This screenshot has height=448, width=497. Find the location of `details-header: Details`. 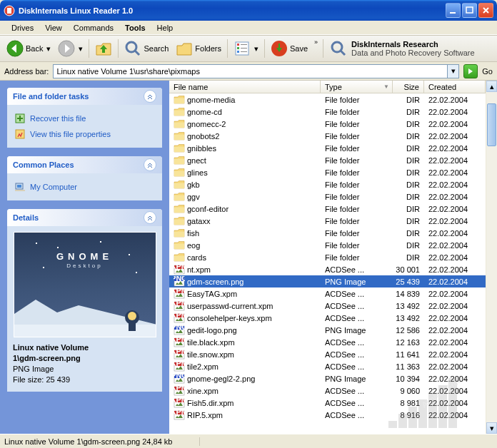

details-header: Details is located at coordinates (84, 218).